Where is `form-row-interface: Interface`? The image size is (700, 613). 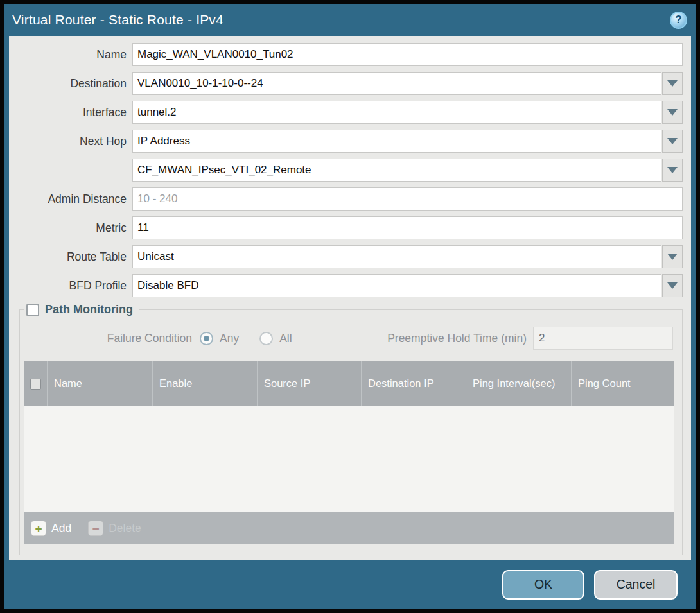 form-row-interface: Interface is located at coordinates (350, 112).